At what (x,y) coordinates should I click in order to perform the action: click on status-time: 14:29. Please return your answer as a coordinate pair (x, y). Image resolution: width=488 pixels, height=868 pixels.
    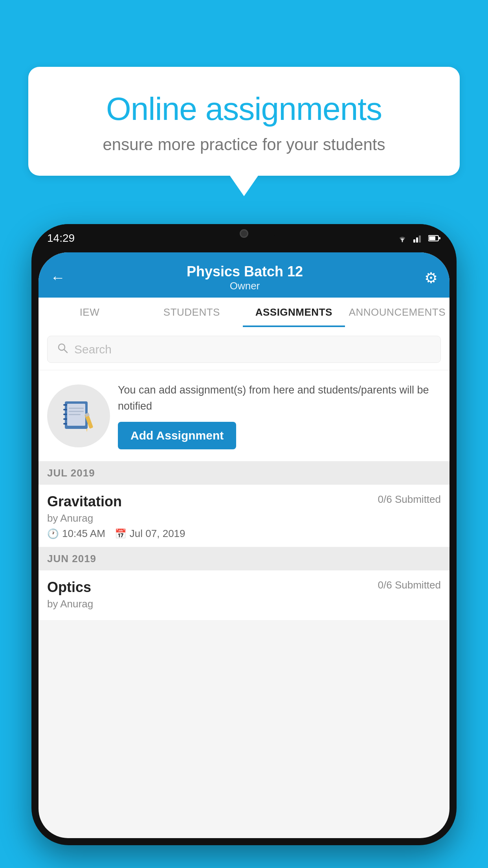
    Looking at the image, I should click on (61, 238).